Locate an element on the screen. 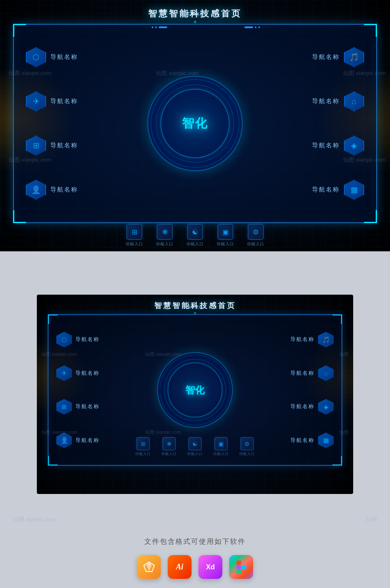 The image size is (390, 588). func-icon-apps: ❋ is located at coordinates (165, 232).